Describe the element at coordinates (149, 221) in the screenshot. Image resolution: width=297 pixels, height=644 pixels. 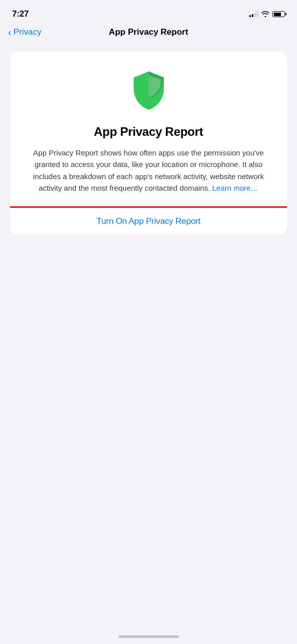
I see `button-row: Turn On App Privacy Report` at that location.